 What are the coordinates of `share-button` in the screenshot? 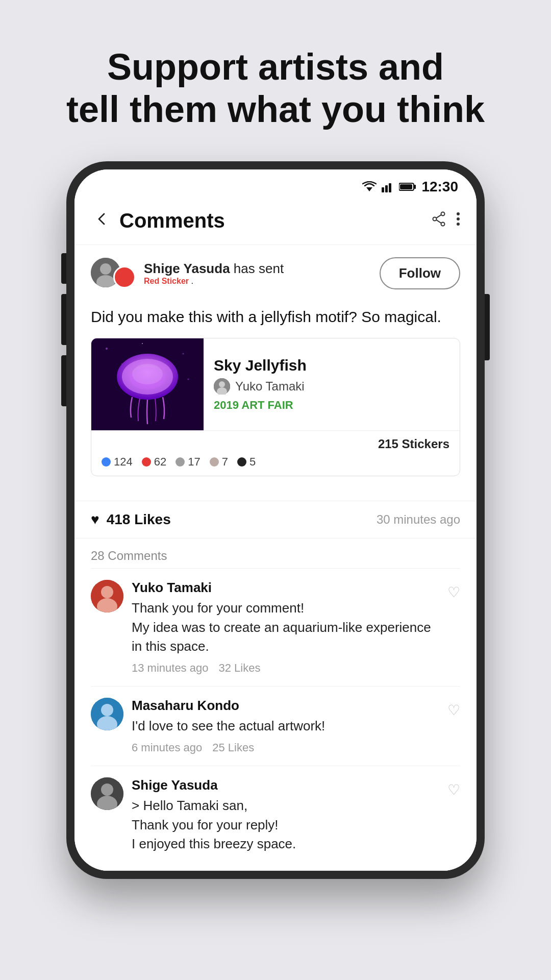 It's located at (439, 220).